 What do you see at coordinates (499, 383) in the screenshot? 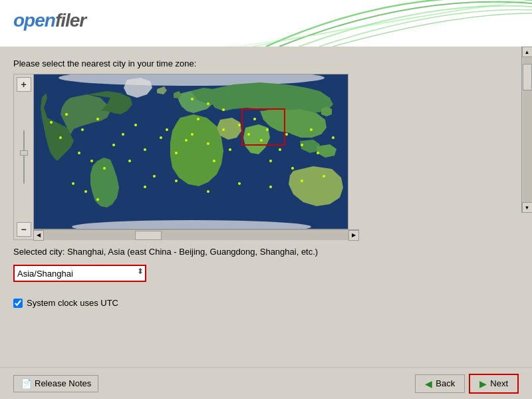
I see `next-label: Next` at bounding box center [499, 383].